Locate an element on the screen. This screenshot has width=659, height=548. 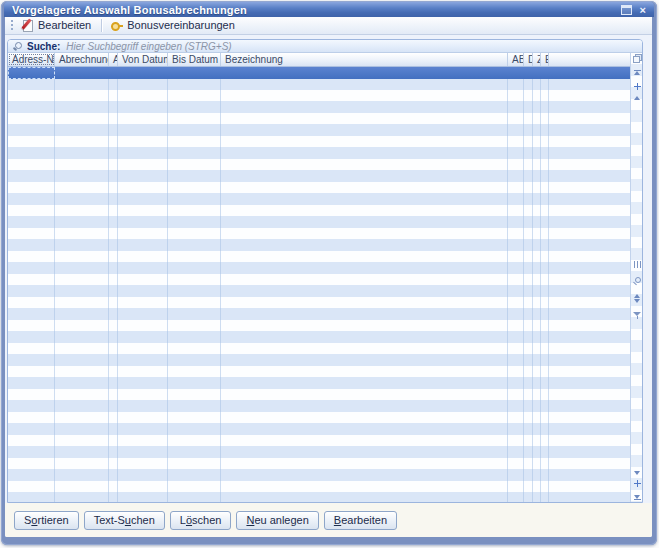
toolbar-grip-icon is located at coordinates (12, 26).